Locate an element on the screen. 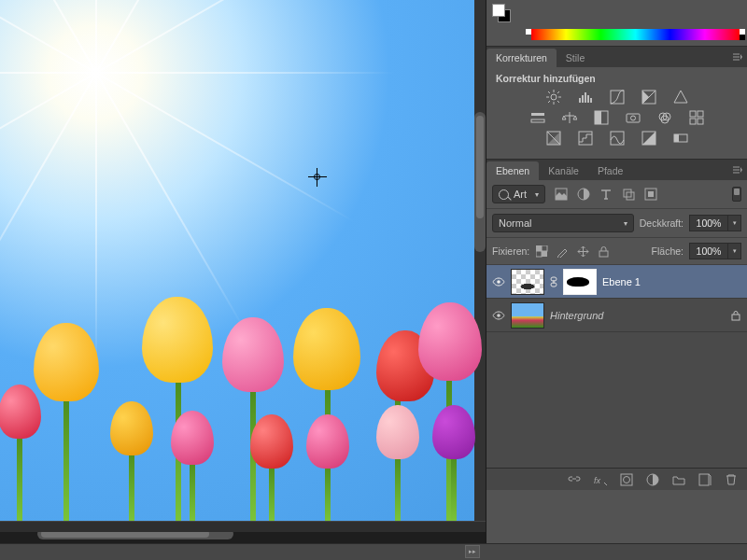 The image size is (747, 560). mask-link-icon is located at coordinates (554, 282).